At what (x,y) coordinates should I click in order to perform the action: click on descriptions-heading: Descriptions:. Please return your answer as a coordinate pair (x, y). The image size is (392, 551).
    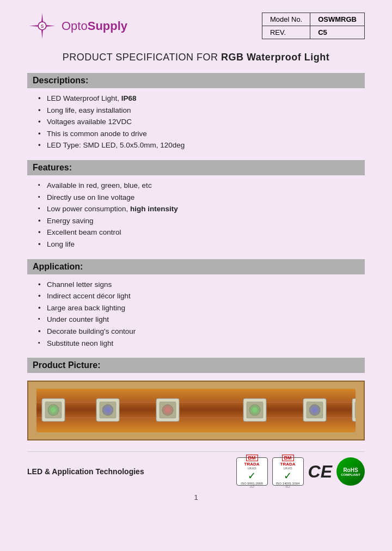
    Looking at the image, I should click on (196, 81).